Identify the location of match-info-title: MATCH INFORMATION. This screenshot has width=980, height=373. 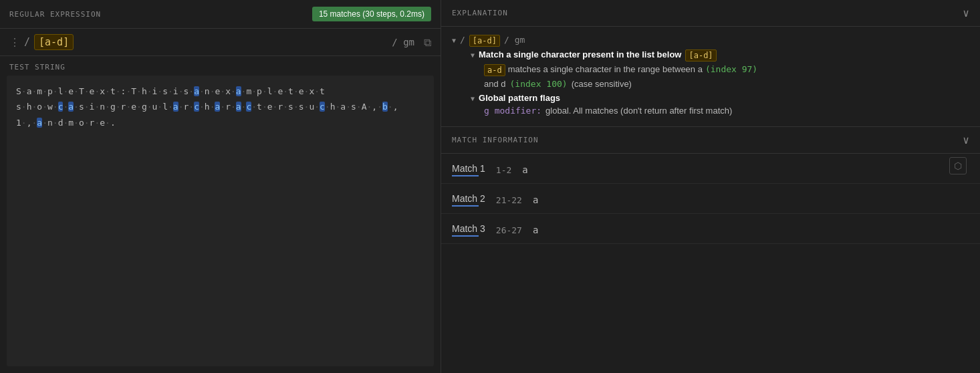
(707, 140).